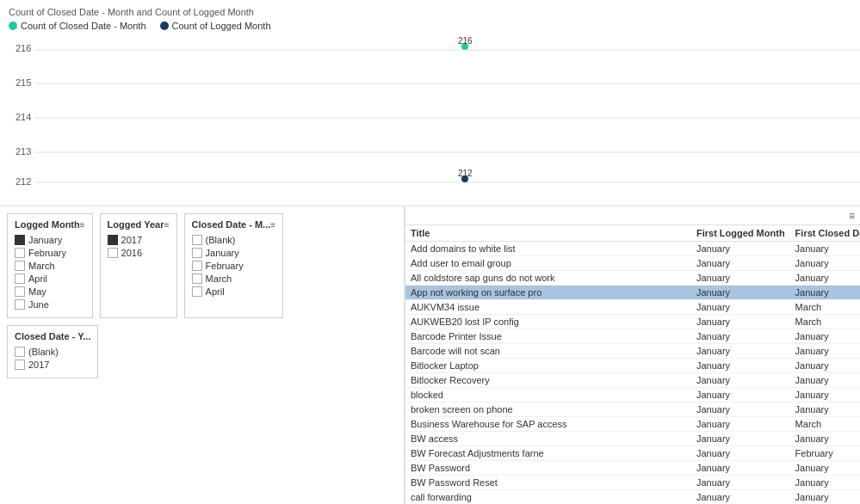 This screenshot has height=504, width=860. I want to click on table-row: BW Password Reset January January, so click(633, 483).